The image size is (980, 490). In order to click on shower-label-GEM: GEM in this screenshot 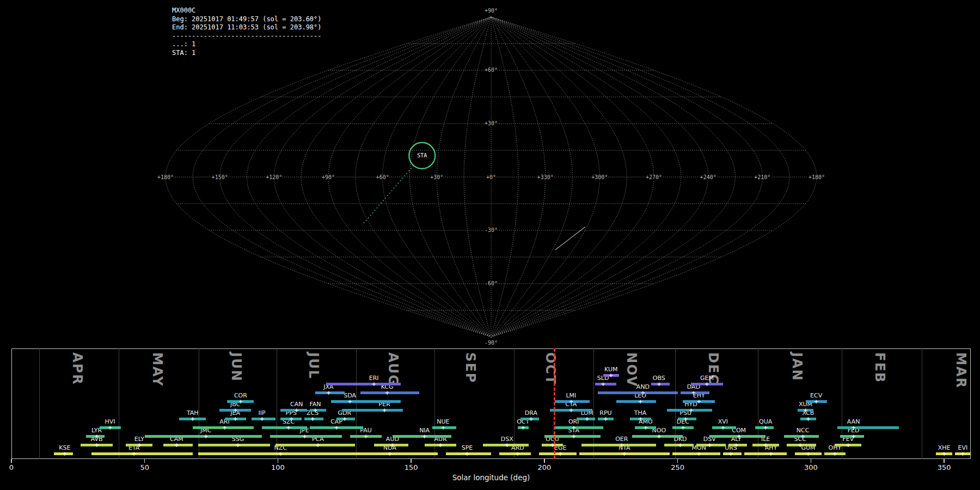, I will do `click(707, 378)`.